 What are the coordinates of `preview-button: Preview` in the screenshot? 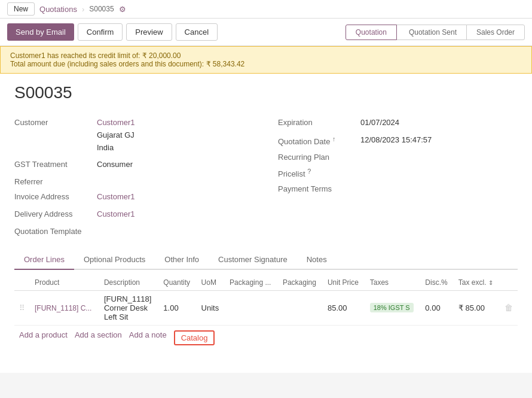 It's located at (149, 32).